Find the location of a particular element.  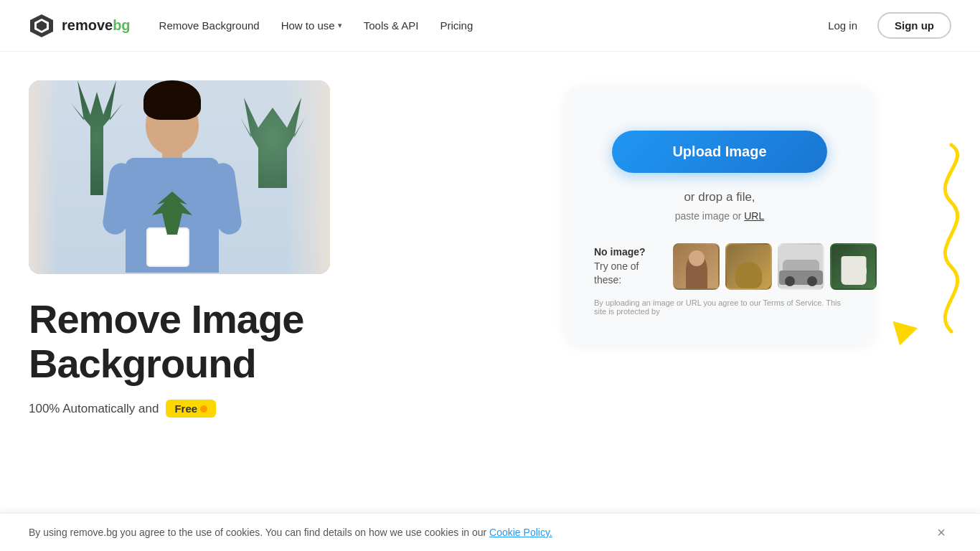

chevron-down-icon: ▾ is located at coordinates (340, 26).